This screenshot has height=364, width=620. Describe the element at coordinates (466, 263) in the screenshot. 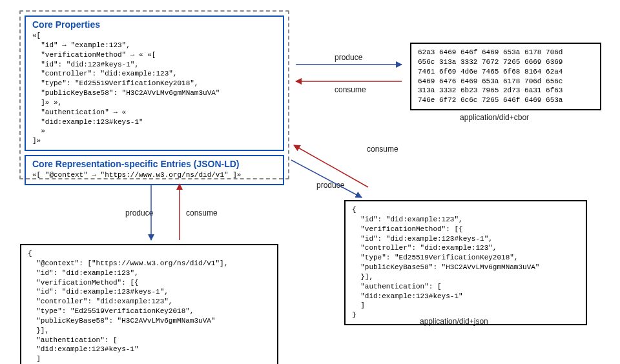

I see `json-box: { "id": "did:example:123", "verification…` at that location.